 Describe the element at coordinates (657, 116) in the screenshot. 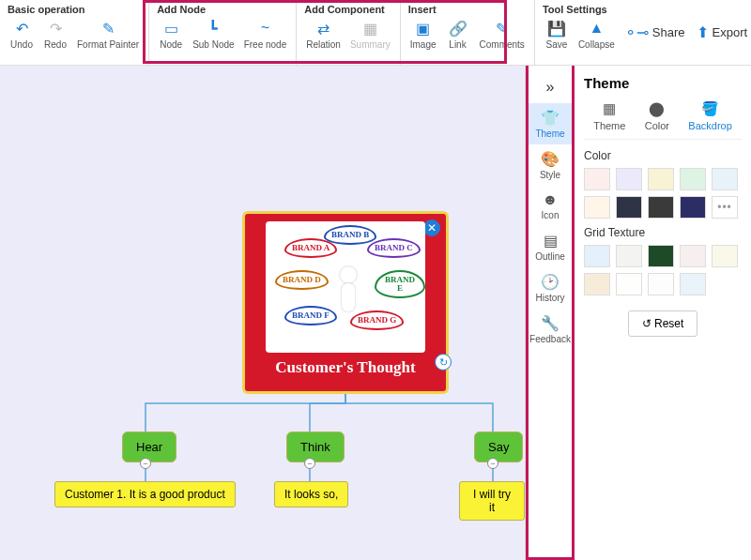

I see `subtab-color: ⬤Color` at that location.